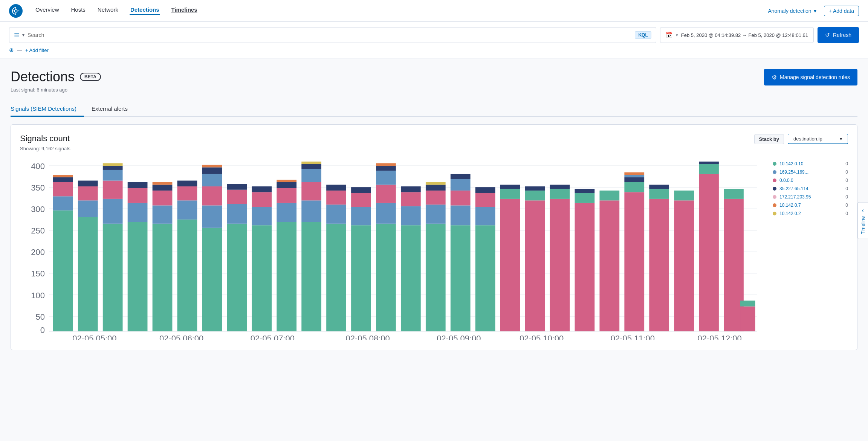  I want to click on gear-icon: ⚙, so click(774, 78).